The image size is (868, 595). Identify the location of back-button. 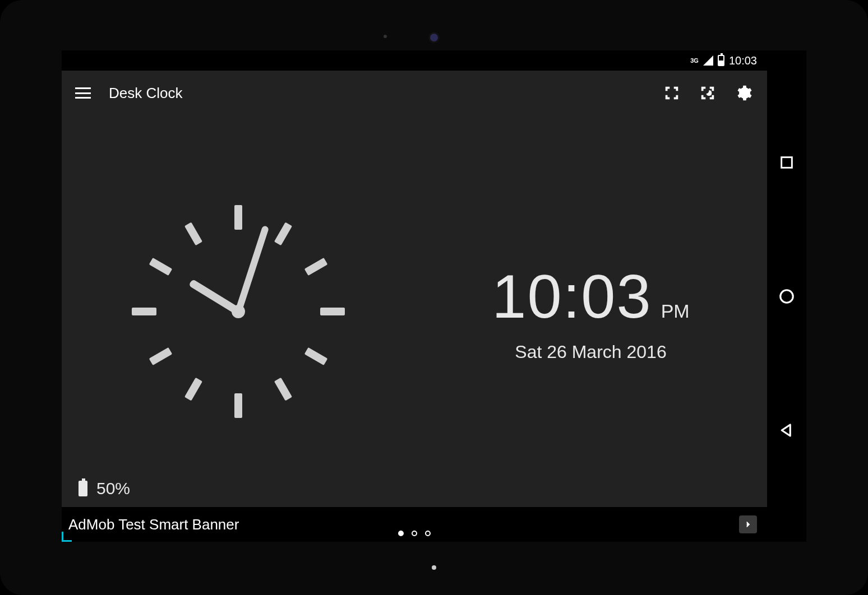
(787, 430).